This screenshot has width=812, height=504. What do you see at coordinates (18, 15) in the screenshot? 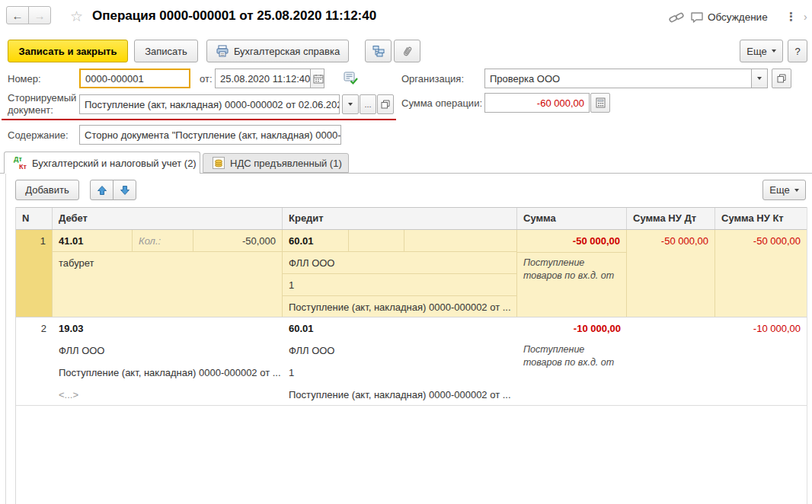
I see `back-arrow-icon: ←` at bounding box center [18, 15].